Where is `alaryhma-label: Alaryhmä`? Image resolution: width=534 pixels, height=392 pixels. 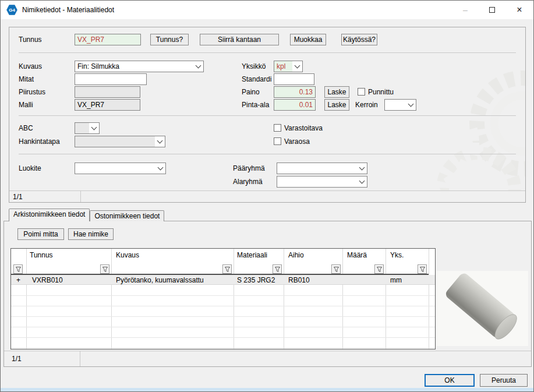 alaryhma-label: Alaryhmä is located at coordinates (248, 182).